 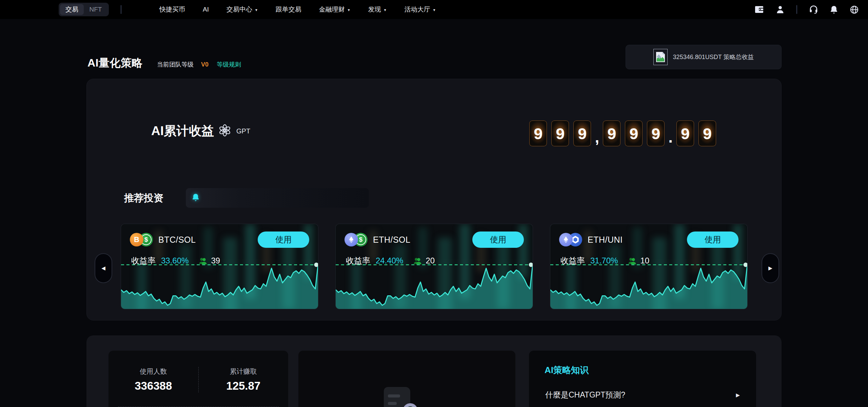 I want to click on card-meta: 收益率 24.40% 20, so click(x=390, y=261).